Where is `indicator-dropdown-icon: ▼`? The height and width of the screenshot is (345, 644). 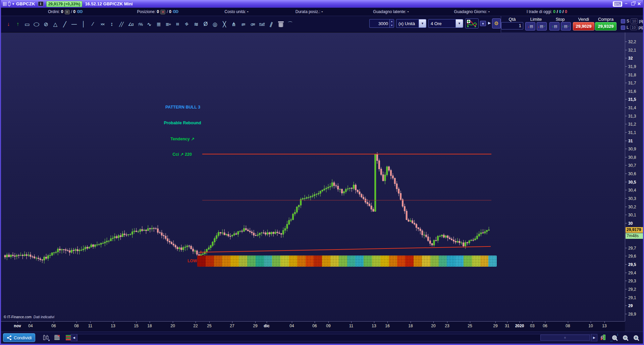
indicator-dropdown-icon: ▼ is located at coordinates (483, 23).